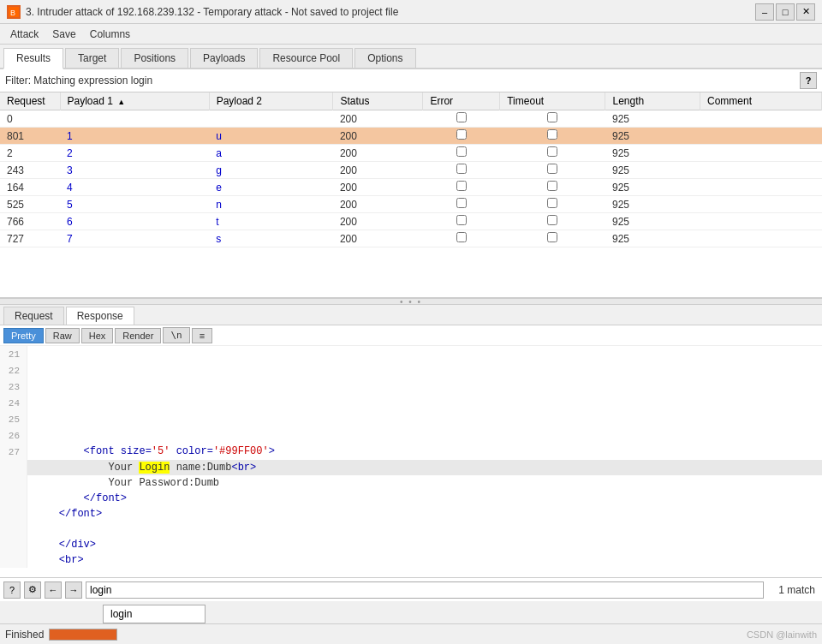 This screenshot has width=822, height=644. Describe the element at coordinates (33, 590) in the screenshot. I see `settings-button: ⚙` at that location.